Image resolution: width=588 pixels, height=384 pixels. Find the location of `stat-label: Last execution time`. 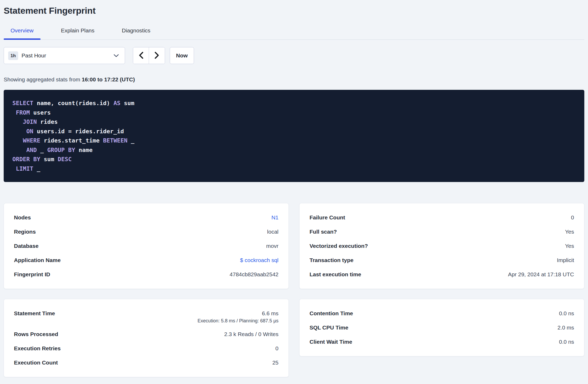

stat-label: Last execution time is located at coordinates (335, 274).